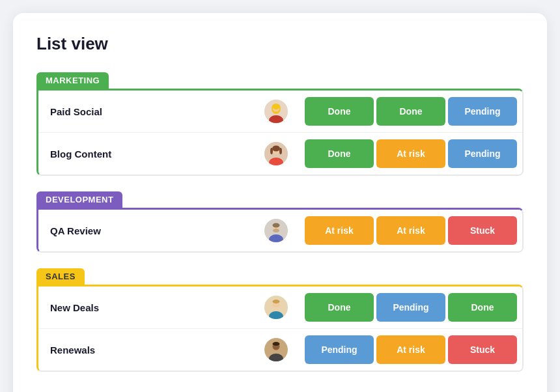 This screenshot has height=392, width=560. I want to click on row-name-label: Paid Social, so click(76, 112).